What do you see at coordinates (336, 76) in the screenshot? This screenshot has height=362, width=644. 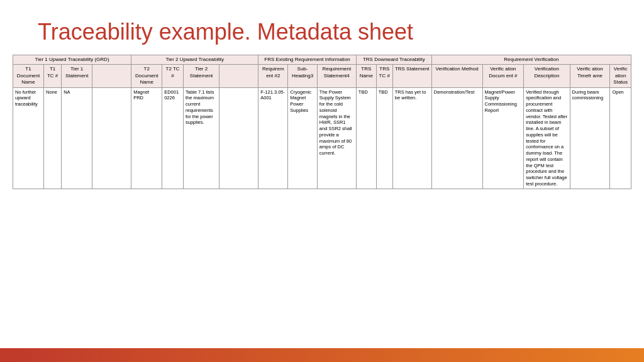 I see `col-header-reqstmt: Requirement Statement4` at bounding box center [336, 76].